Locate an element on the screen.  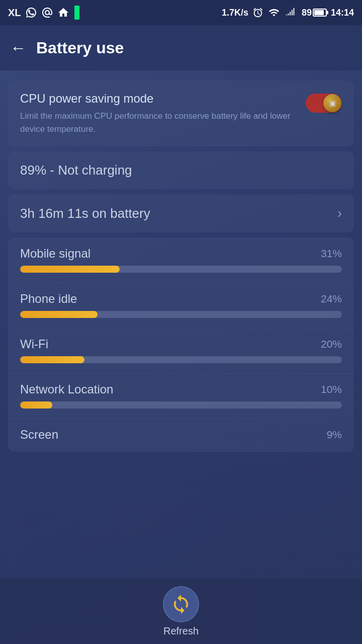
progress-fill-mobile-signal is located at coordinates (70, 269).